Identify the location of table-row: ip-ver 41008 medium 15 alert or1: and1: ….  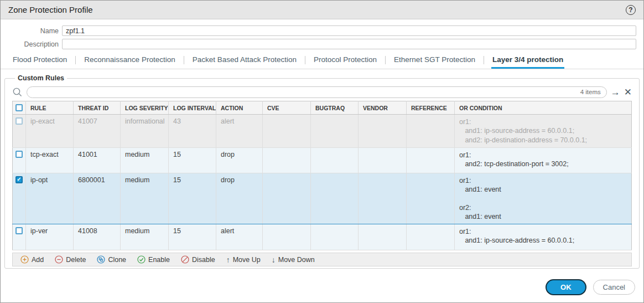
(322, 237).